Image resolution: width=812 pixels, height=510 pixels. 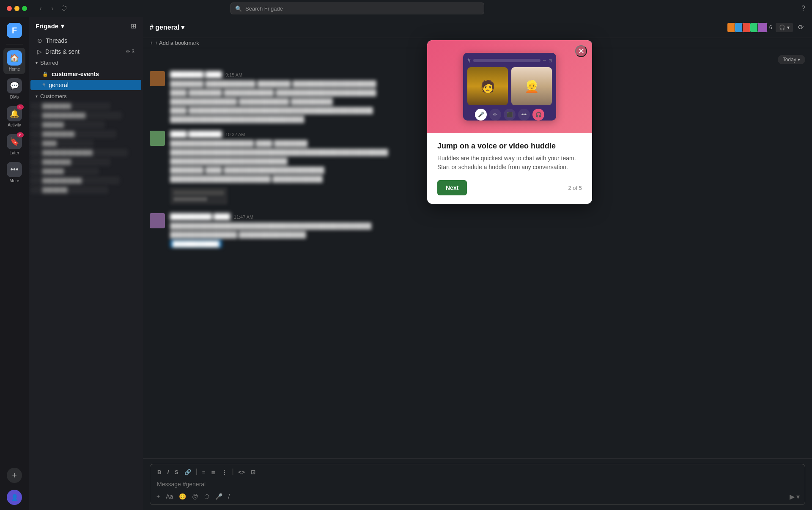 I want to click on sidebar-item-threads: ⊙ Threads, so click(x=86, y=41).